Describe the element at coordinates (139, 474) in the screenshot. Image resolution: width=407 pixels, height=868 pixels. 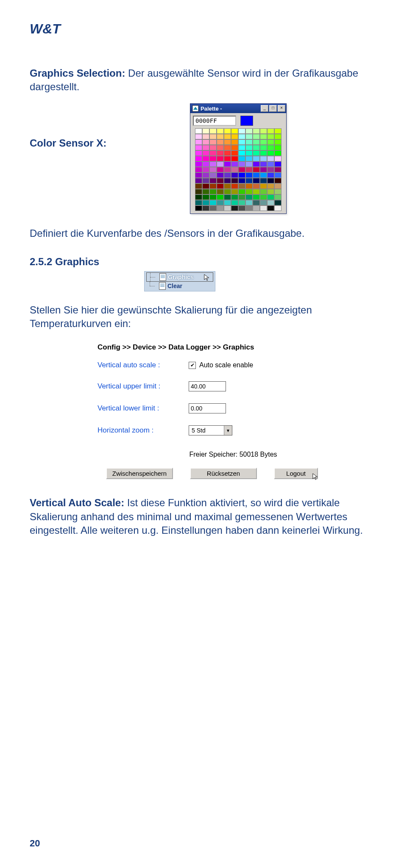
I see `button-zwischenspeichern: Zwischenspeichern` at that location.